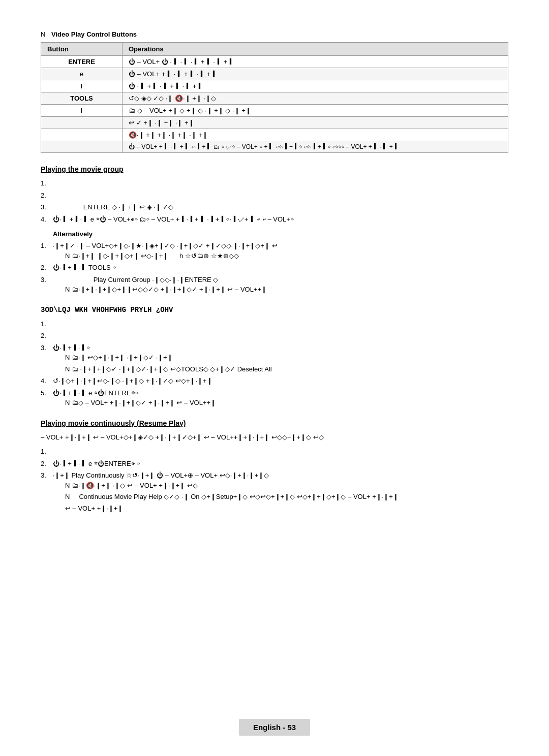 The width and height of the screenshot is (549, 756). Describe the element at coordinates (274, 219) in the screenshot. I see `step-item: 4. ⏻·❙ +❙·❙ e ☆⏻ – VOL+⊕◇ 🗂◇ – VOL+ +❙·❙…` at that location.